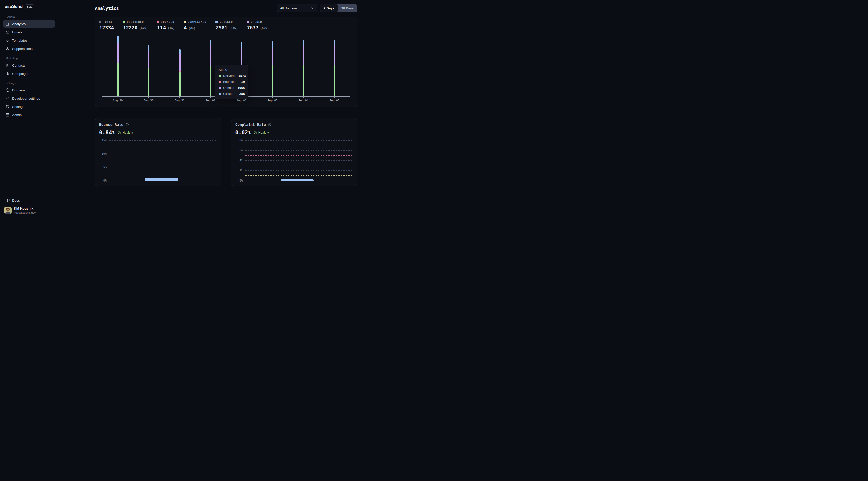  What do you see at coordinates (211, 100) in the screenshot?
I see `x-label-sep-01: Sep 01` at bounding box center [211, 100].